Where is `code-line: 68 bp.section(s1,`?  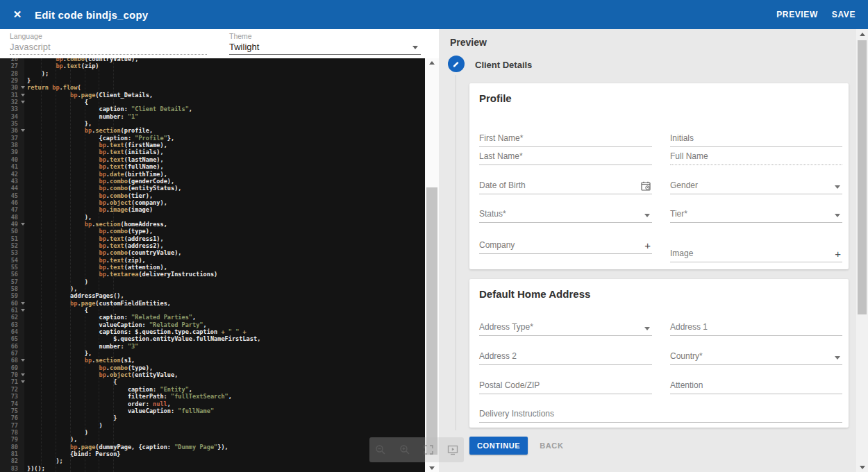 code-line: 68 bp.section(s1, is located at coordinates (212, 360).